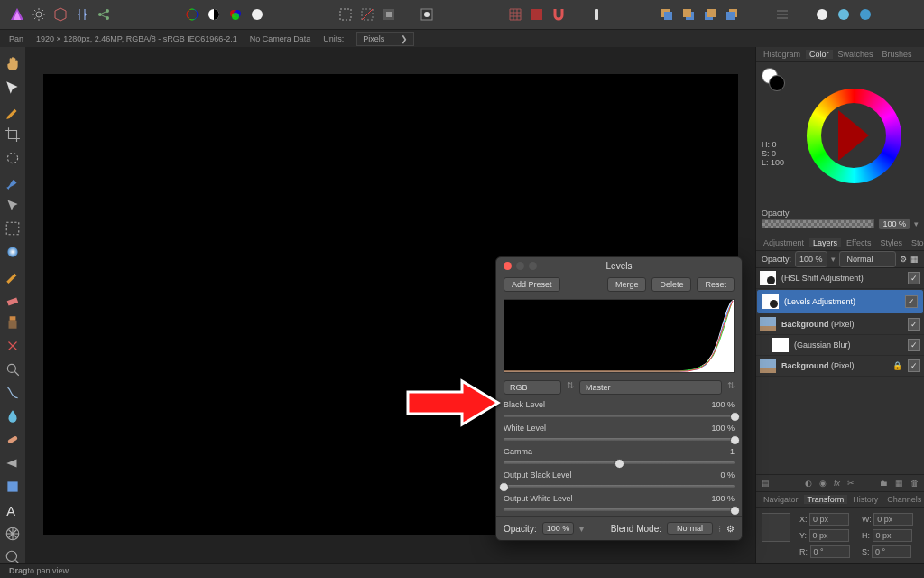 This screenshot has height=578, width=924. What do you see at coordinates (916, 243) in the screenshot?
I see `tab-stock: Stock` at bounding box center [916, 243].